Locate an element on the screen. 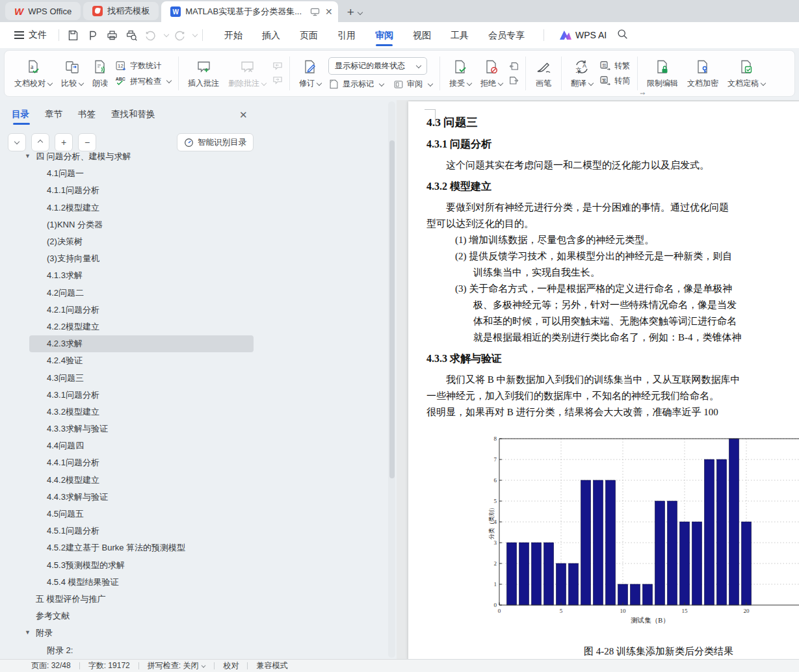 The image size is (799, 672). toc-item: ▼附录 is located at coordinates (142, 633).